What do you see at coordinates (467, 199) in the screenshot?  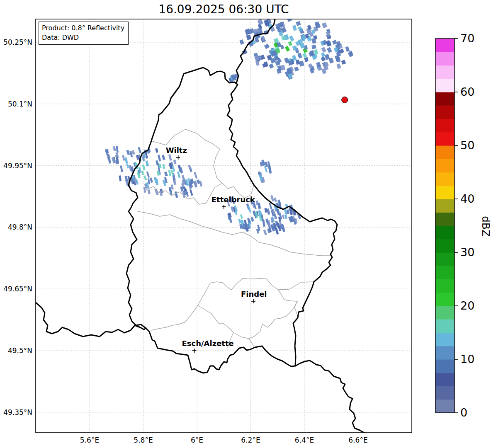 I see `colorbar-tick-label: 40` at bounding box center [467, 199].